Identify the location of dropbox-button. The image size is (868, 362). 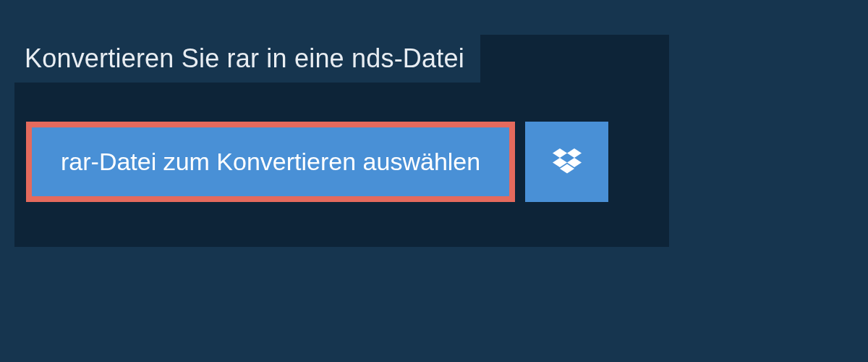
(567, 162).